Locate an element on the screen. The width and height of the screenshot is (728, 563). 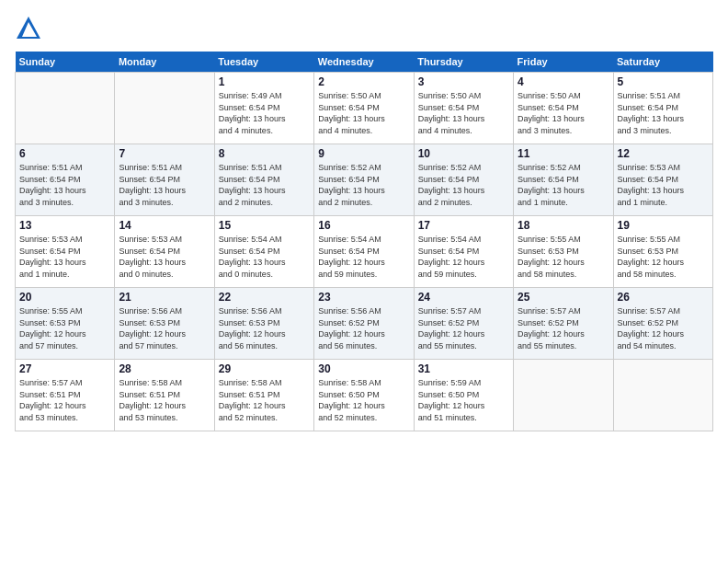
week-row-5: 27Sunrise: 5:57 AM Sunset: 6:51 PM Dayli… is located at coordinates (364, 396).